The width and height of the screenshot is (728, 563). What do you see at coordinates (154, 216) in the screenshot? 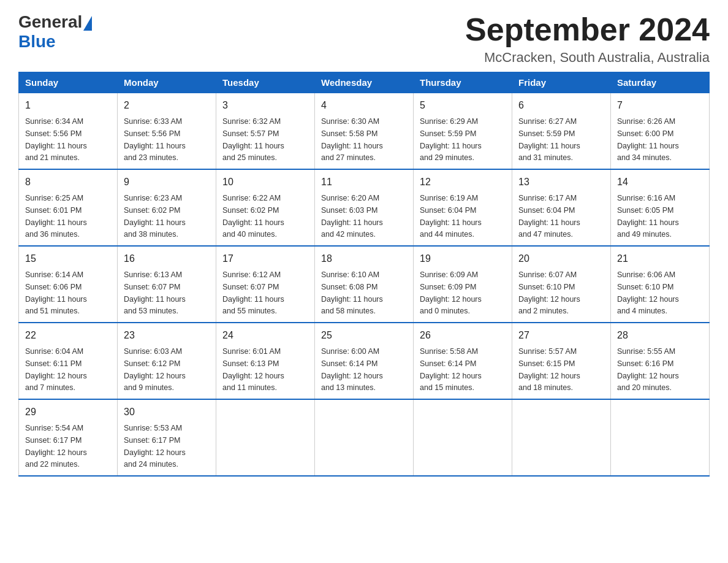
I see `day-info: Sunrise: 6:23 AMSunset: 6:02 PMDaylight:…` at bounding box center [154, 216].